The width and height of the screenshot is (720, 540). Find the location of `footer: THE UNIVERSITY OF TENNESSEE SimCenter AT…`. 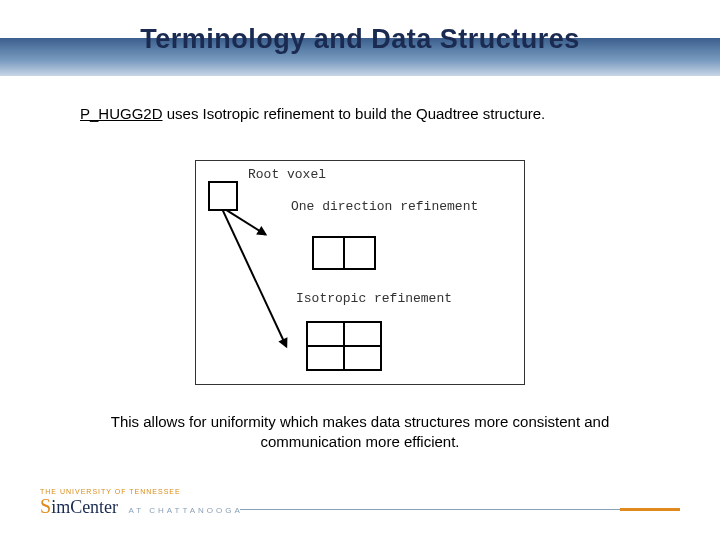

footer: THE UNIVERSITY OF TENNESSEE SimCenter AT… is located at coordinates (360, 508).